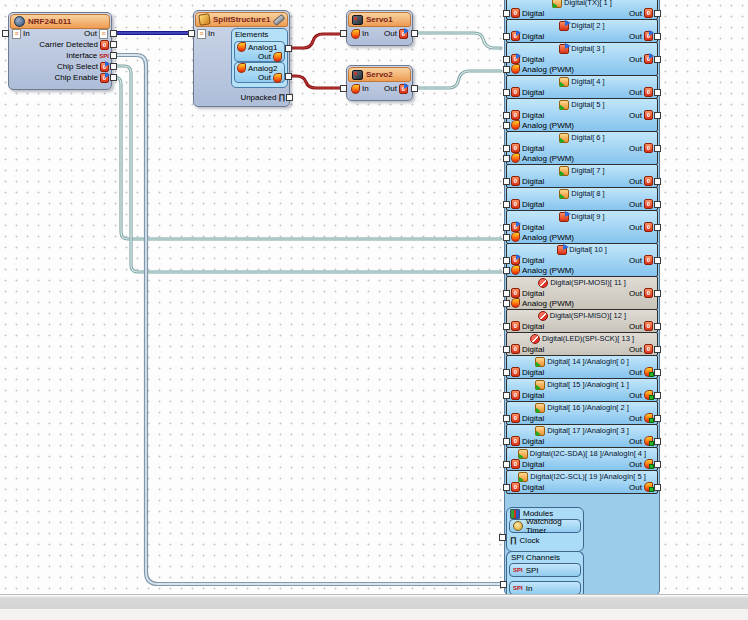 Image resolution: width=748 pixels, height=620 pixels. I want to click on spi-channels-panel: SPI Channels SPI SPI SPI In, so click(545, 574).